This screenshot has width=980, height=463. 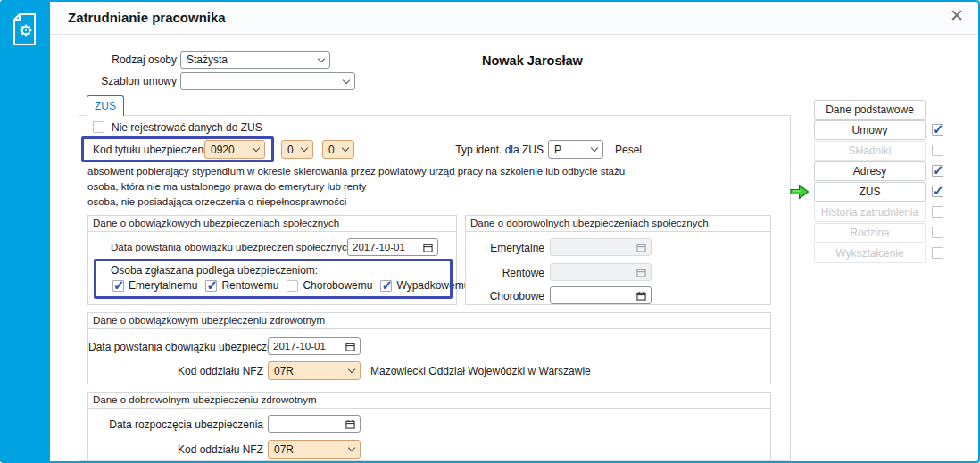 What do you see at coordinates (869, 212) in the screenshot?
I see `nav-historia-zatrudnienia: Historia zatrudnienia` at bounding box center [869, 212].